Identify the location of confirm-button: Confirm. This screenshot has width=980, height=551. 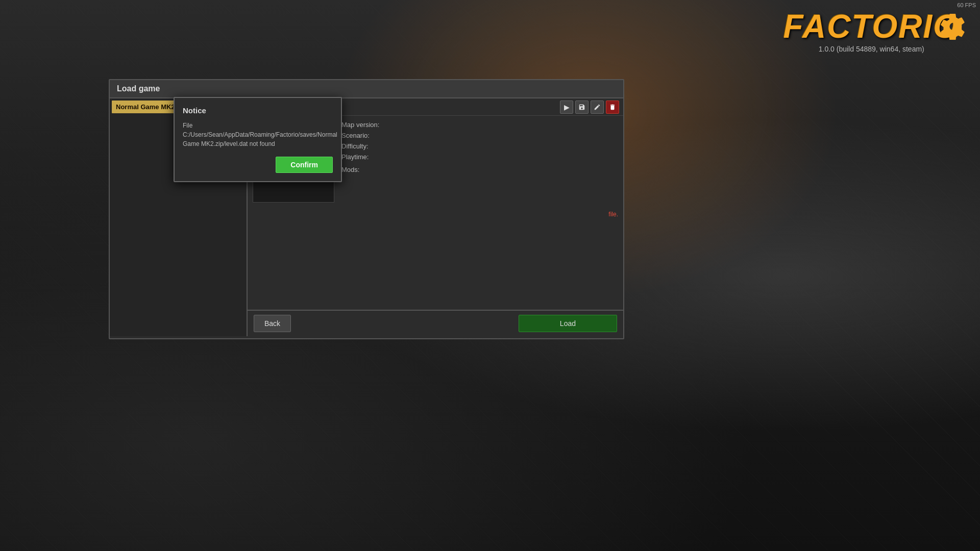
(304, 165).